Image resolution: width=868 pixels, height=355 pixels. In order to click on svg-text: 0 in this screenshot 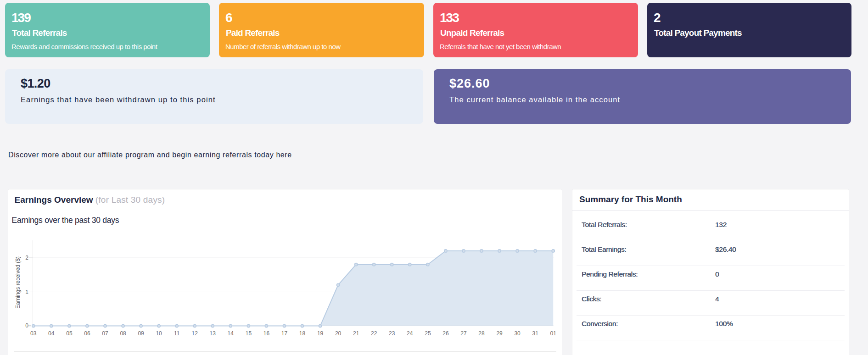, I will do `click(27, 326)`.